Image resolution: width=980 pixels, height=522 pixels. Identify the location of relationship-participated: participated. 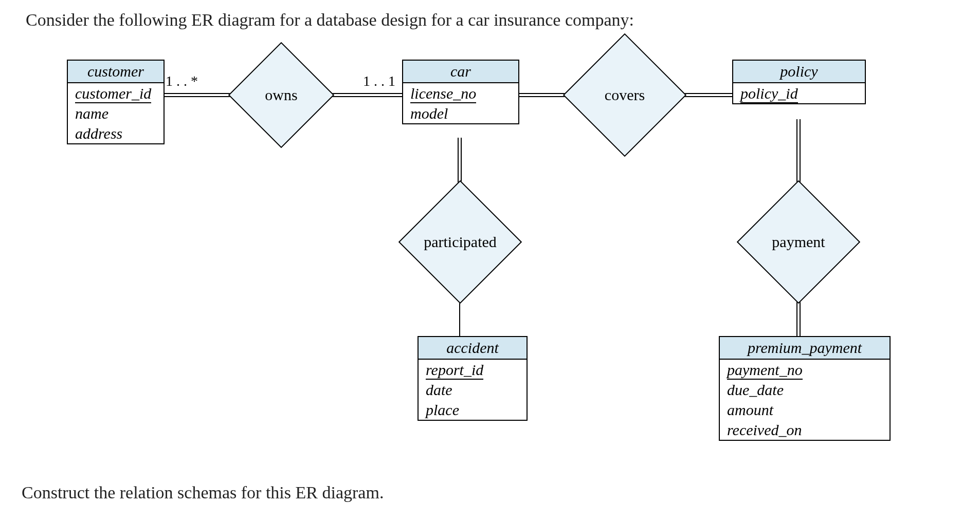
(460, 242).